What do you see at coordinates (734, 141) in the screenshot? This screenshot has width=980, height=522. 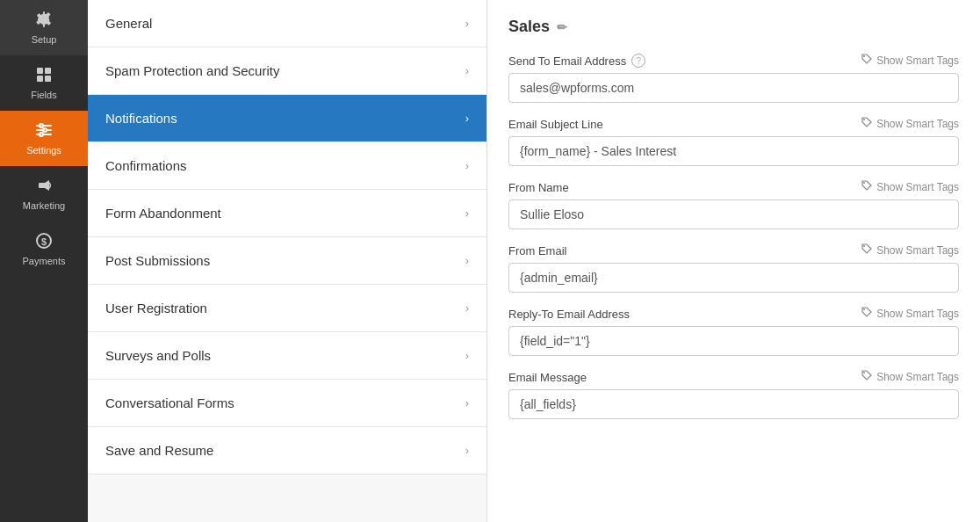 I see `field-row-email-subject: Email Subject LineShow Smart Tags` at bounding box center [734, 141].